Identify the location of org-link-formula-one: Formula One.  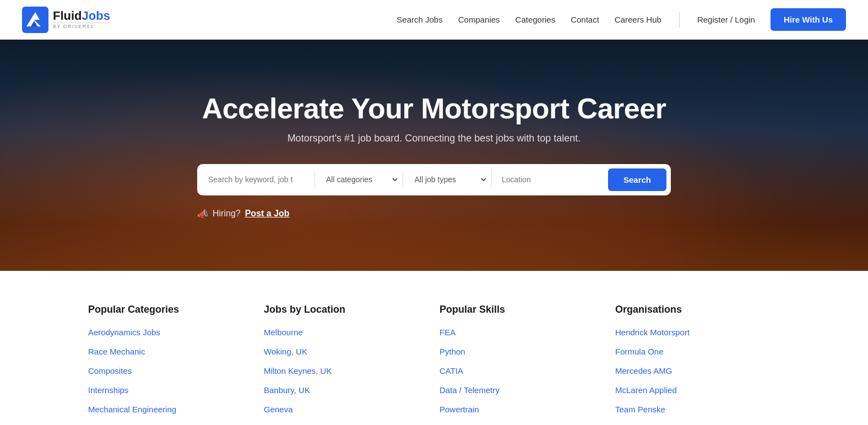
(697, 351).